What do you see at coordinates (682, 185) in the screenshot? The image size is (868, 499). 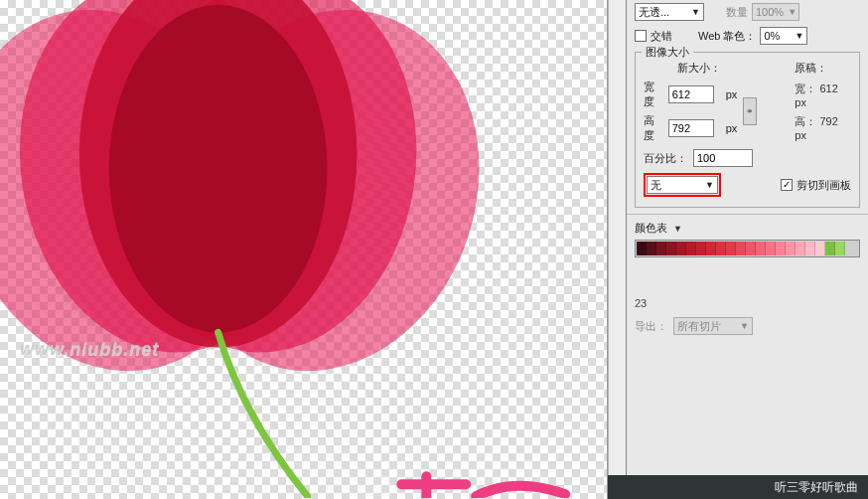 I see `resample-method-select: 无 ▼` at bounding box center [682, 185].